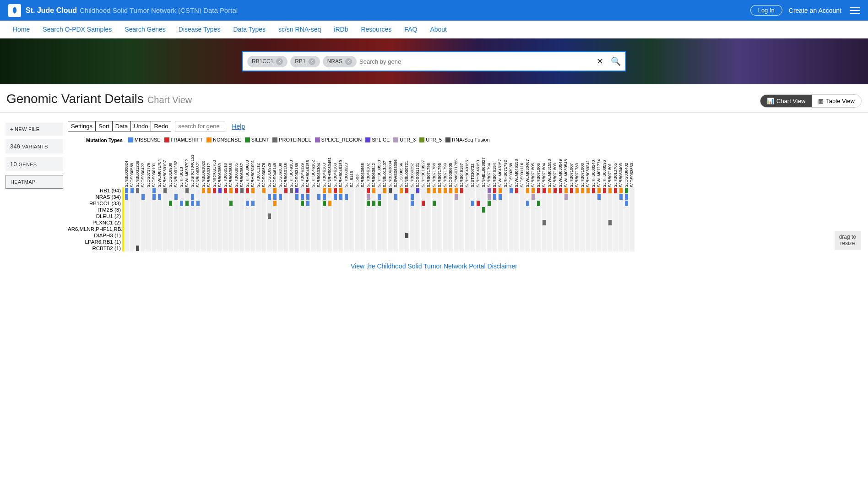  I want to click on column-label: SJRB013765, so click(616, 167).